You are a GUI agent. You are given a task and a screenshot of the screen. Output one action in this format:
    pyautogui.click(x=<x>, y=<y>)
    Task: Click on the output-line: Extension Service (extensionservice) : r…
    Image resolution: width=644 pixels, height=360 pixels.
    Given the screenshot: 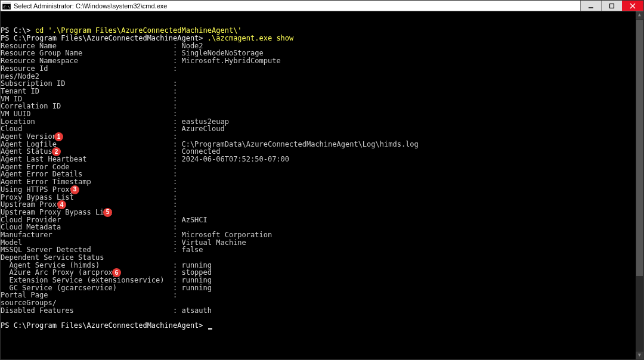 What is the action you would take?
    pyautogui.click(x=322, y=280)
    